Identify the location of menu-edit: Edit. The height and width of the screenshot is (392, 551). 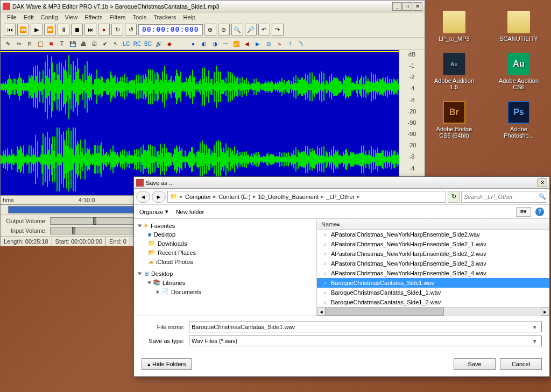
(29, 17).